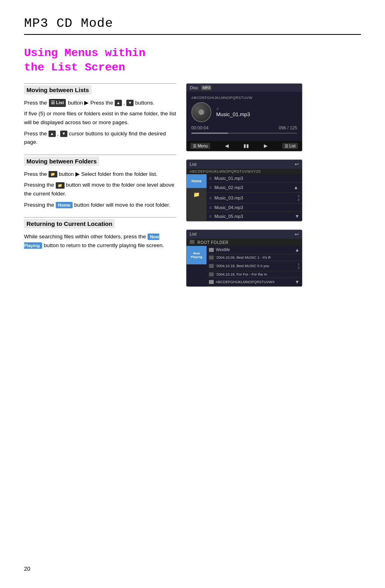 This screenshot has height=588, width=385. Describe the element at coordinates (227, 146) in the screenshot. I see `ctrl-prev: ◀` at that location.